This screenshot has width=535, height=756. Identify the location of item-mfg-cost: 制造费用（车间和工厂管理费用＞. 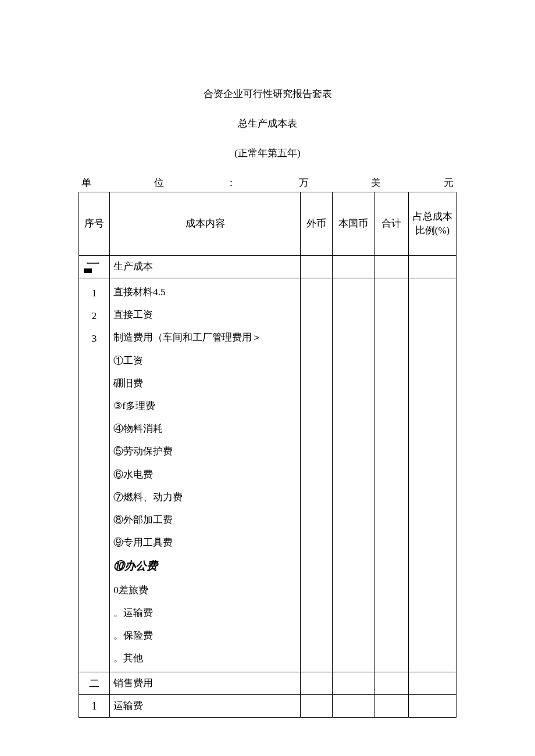
(206, 337).